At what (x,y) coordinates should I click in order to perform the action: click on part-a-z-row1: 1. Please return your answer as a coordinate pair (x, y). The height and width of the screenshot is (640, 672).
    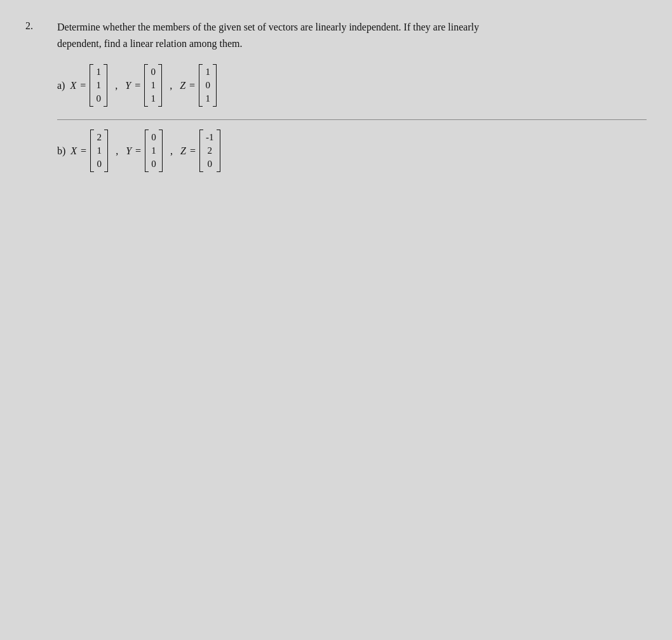
    Looking at the image, I should click on (208, 72).